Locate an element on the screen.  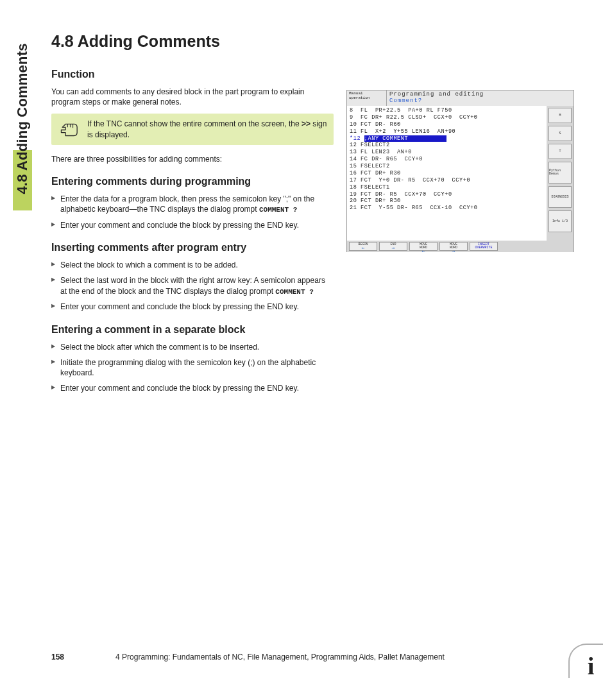
screenshot-side-button: S is located at coordinates (560, 133).